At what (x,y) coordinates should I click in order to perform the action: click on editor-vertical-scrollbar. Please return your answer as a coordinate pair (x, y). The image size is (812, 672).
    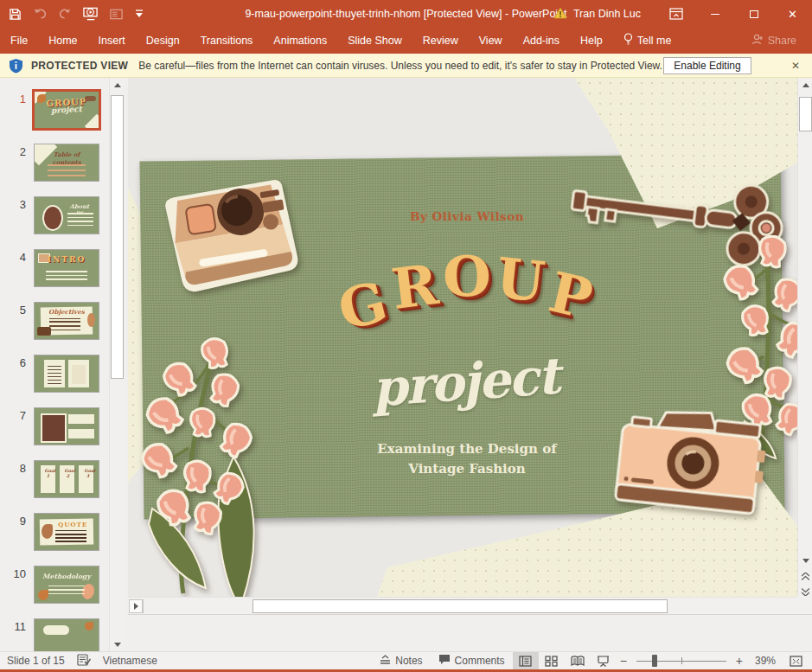
    Looking at the image, I should click on (804, 338).